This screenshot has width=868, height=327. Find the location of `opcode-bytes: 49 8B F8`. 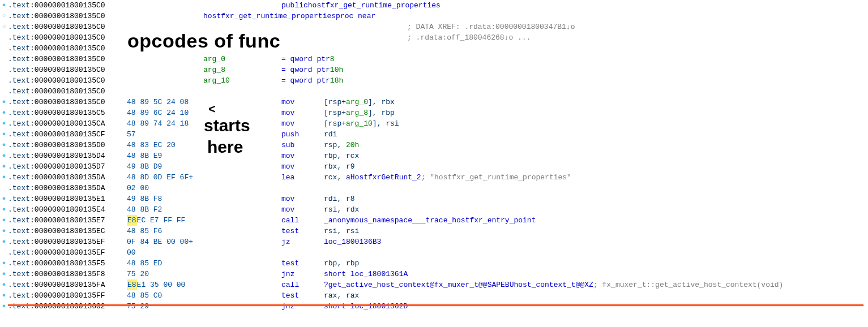

opcode-bytes: 49 8B F8 is located at coordinates (165, 199).